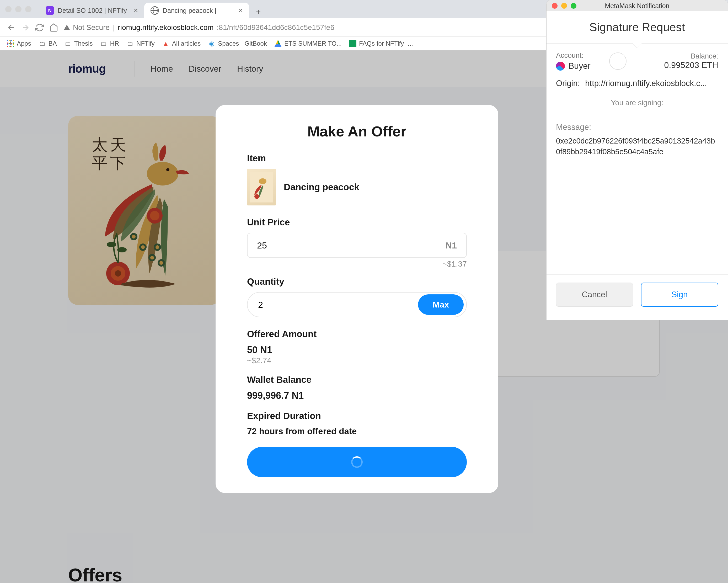  Describe the element at coordinates (691, 56) in the screenshot. I see `balance-label: Balance:` at that location.